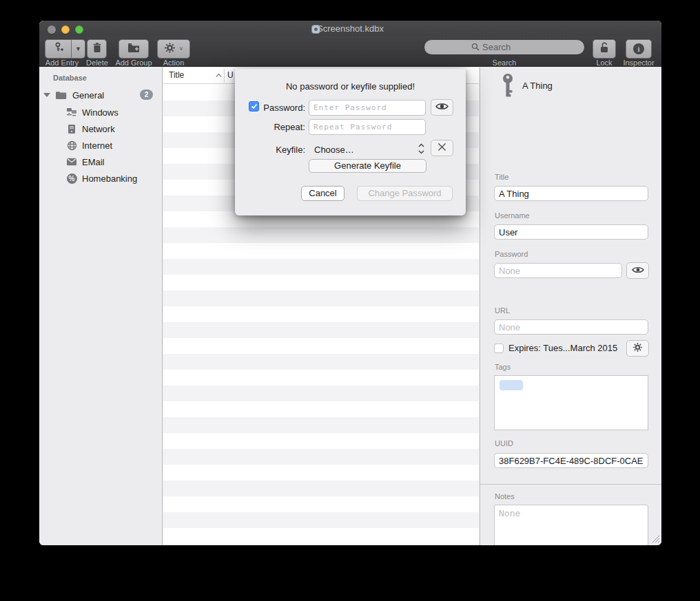 The image size is (700, 601). I want to click on uuid-field-label: UUID, so click(504, 443).